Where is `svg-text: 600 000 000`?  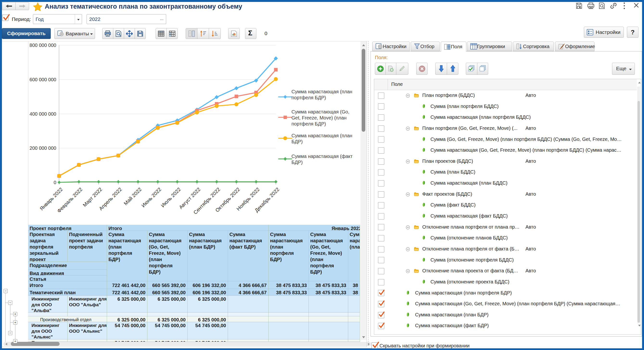 svg-text: 600 000 000 is located at coordinates (43, 79).